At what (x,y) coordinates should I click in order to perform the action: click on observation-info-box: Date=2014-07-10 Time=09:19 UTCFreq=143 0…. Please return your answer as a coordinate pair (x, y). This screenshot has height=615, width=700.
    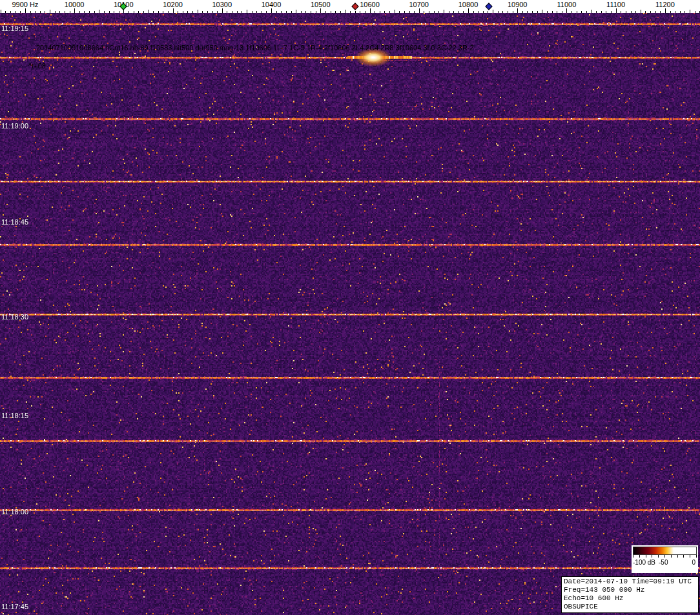
    Looking at the image, I should click on (630, 595).